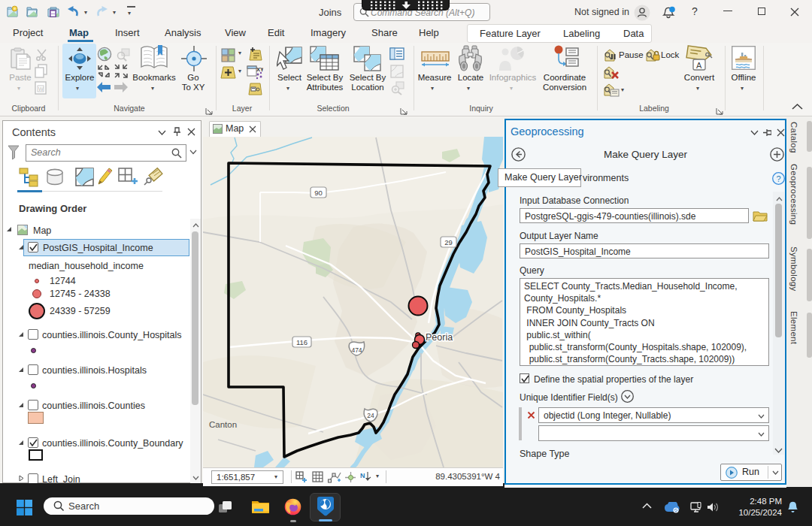 The width and height of the screenshot is (812, 526). Describe the element at coordinates (371, 416) in the screenshot. I see `svg-text: 24` at that location.